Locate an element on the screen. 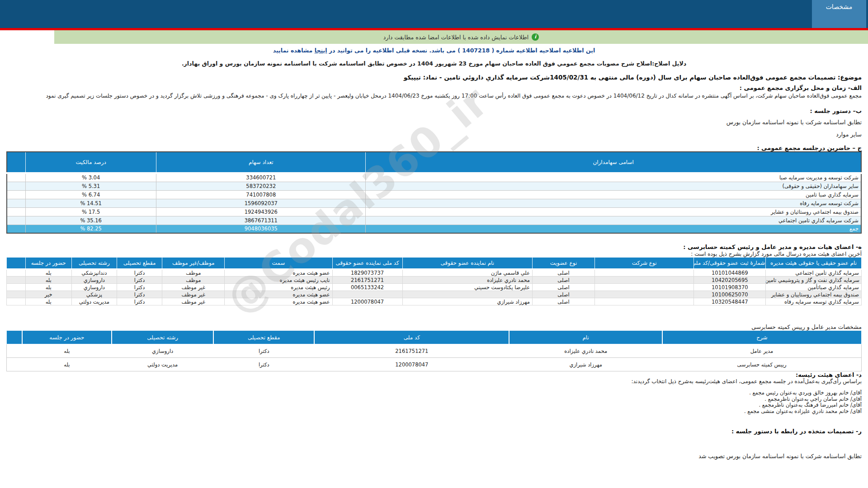 The width and height of the screenshot is (868, 488). table-cell: 10101908370 is located at coordinates (730, 287).